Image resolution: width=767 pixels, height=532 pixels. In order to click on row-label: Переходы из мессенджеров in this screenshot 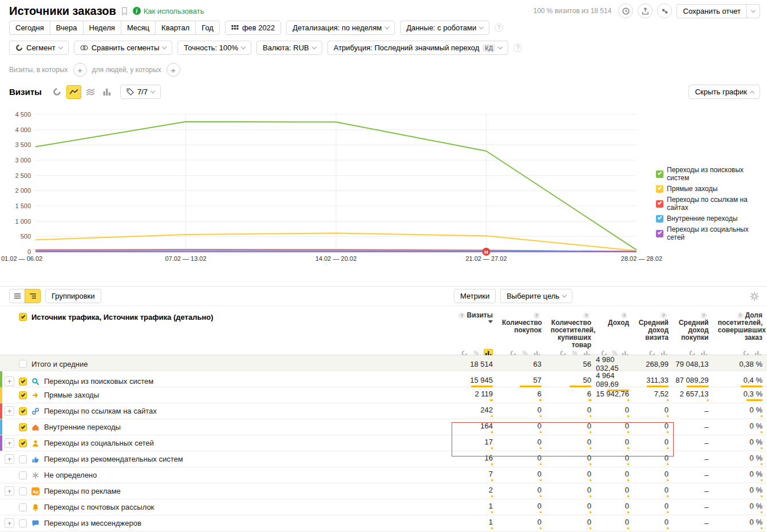, I will do `click(93, 523)`.